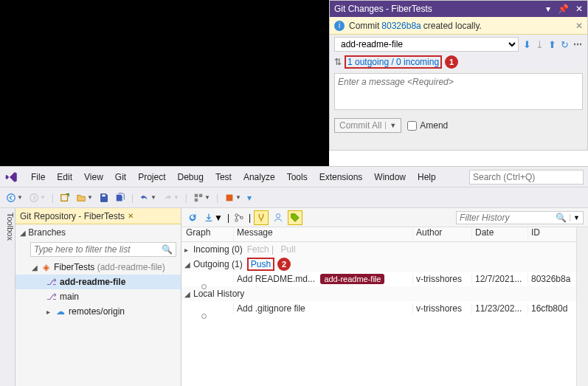 The width and height of the screenshot is (588, 386). Describe the element at coordinates (98, 232) in the screenshot. I see `branches-header: ◢ Branches` at that location.